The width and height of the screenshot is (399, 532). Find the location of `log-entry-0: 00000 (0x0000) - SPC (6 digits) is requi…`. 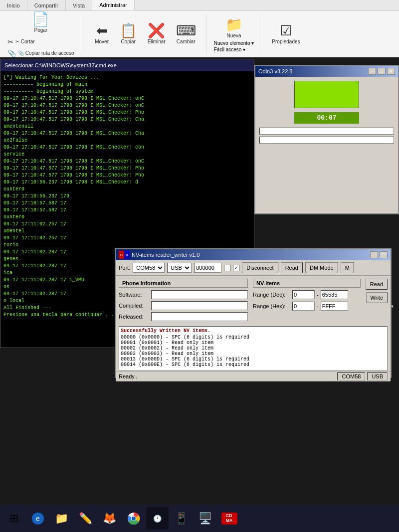

log-entry-0: 00000 (0x0000) - SPC (6 digits) is requi… is located at coordinates (253, 337).